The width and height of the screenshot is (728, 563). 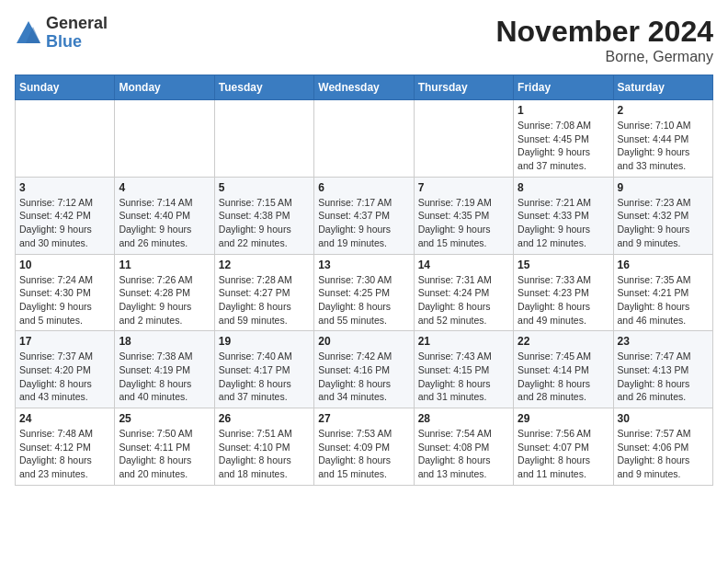 I want to click on day-number: 13, so click(x=364, y=265).